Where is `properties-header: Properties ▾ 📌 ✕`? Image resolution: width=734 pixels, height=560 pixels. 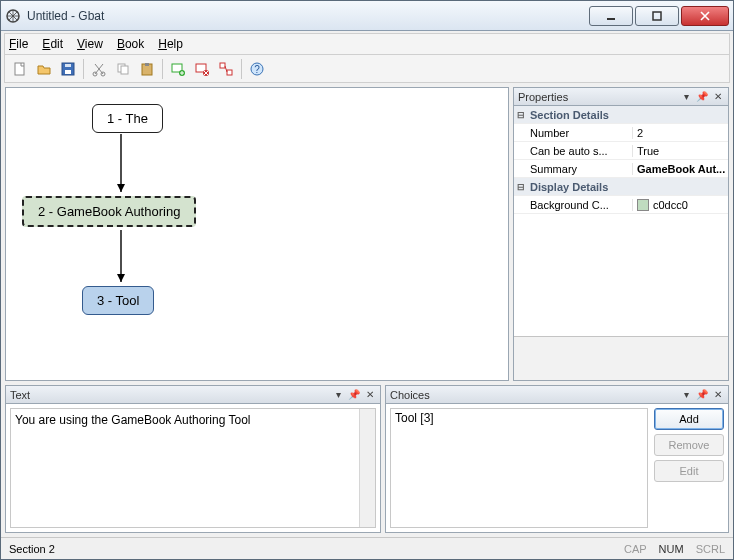
properties-header: Properties ▾ 📌 ✕ is located at coordinates (621, 97).